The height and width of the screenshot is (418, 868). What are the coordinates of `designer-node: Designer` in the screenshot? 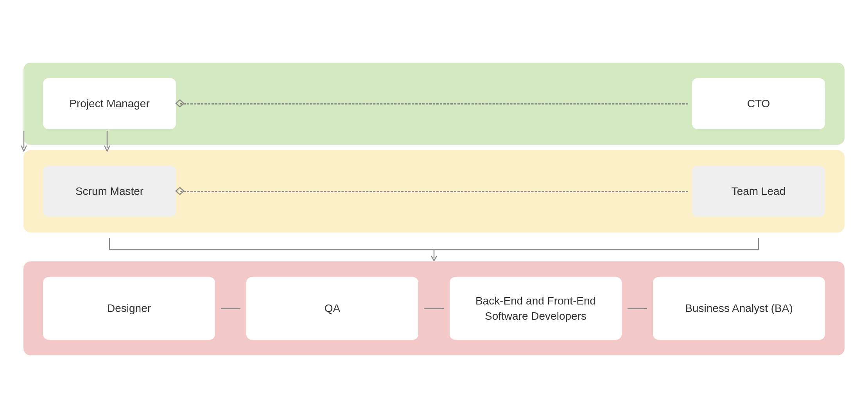 It's located at (129, 308).